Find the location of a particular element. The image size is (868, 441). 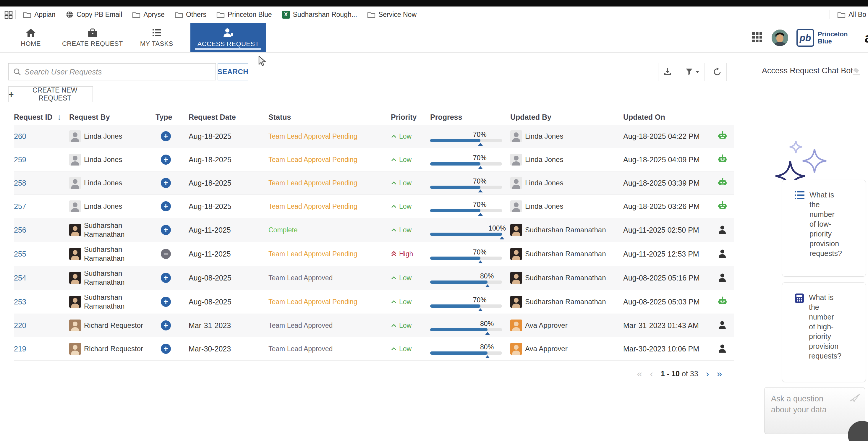

status-text: Team Lead Approval Pending is located at coordinates (313, 254).